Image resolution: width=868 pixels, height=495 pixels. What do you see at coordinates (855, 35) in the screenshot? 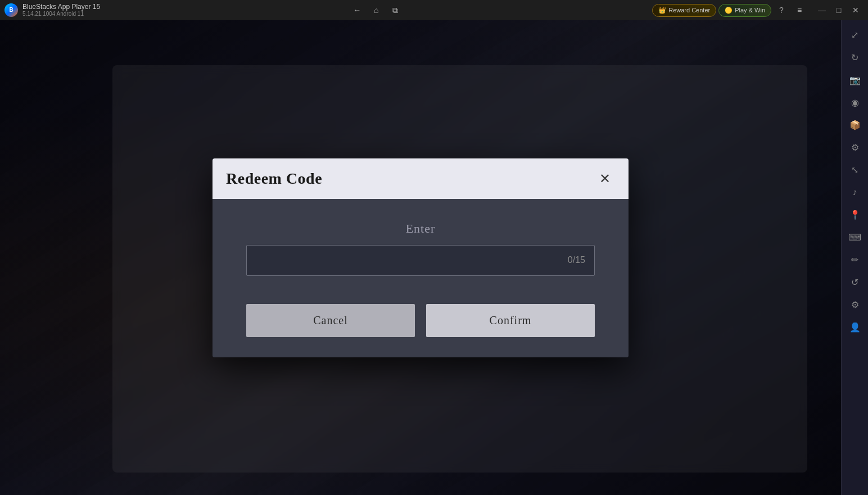
I see `sidebar-expand-icon: ⤢` at bounding box center [855, 35].